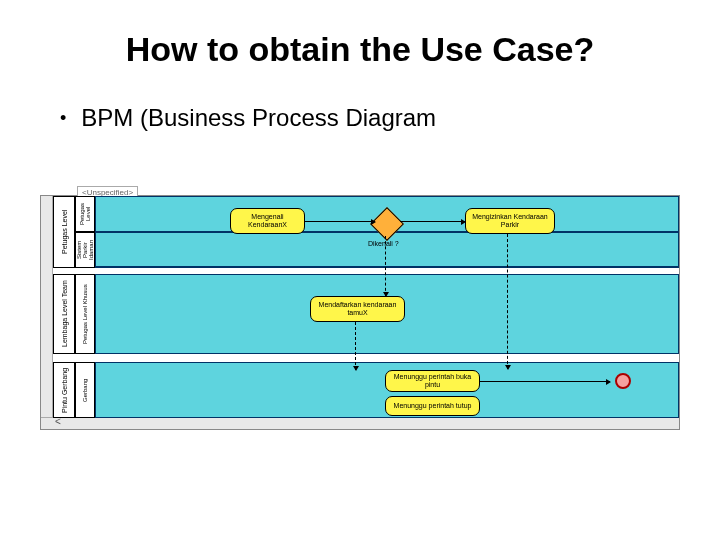 This screenshot has height=540, width=720. Describe the element at coordinates (360, 118) in the screenshot. I see `bullet-item: BPM (Business Process Diagram` at that location.